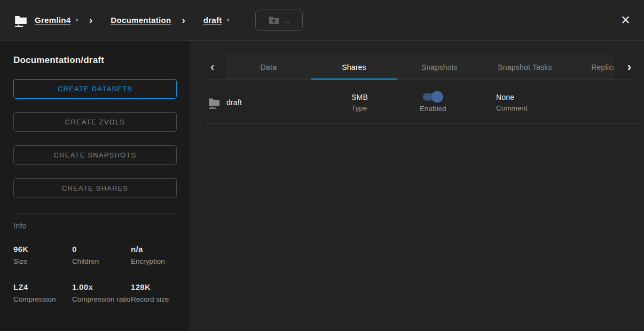  I want to click on share-enabled-label: Enabled, so click(433, 108).